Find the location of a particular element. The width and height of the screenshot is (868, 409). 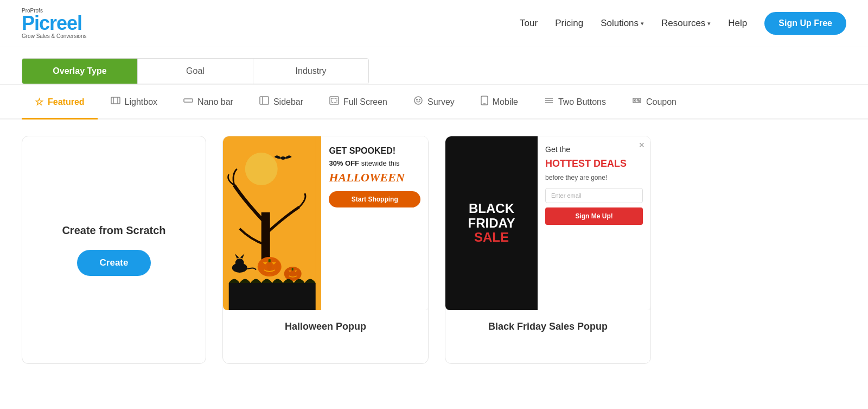

tab-twobuttons-label: Two Buttons is located at coordinates (582, 102).